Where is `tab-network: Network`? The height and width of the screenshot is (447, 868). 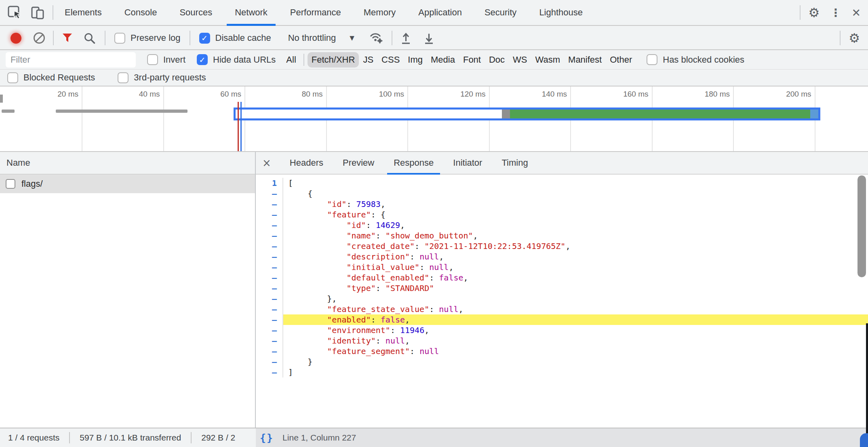
tab-network: Network is located at coordinates (251, 13).